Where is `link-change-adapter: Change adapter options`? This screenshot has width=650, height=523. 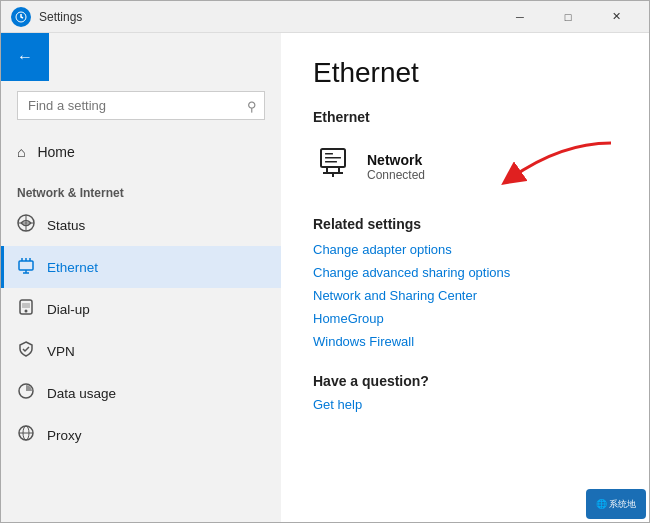
link-change-adapter: Change adapter options is located at coordinates (465, 250).